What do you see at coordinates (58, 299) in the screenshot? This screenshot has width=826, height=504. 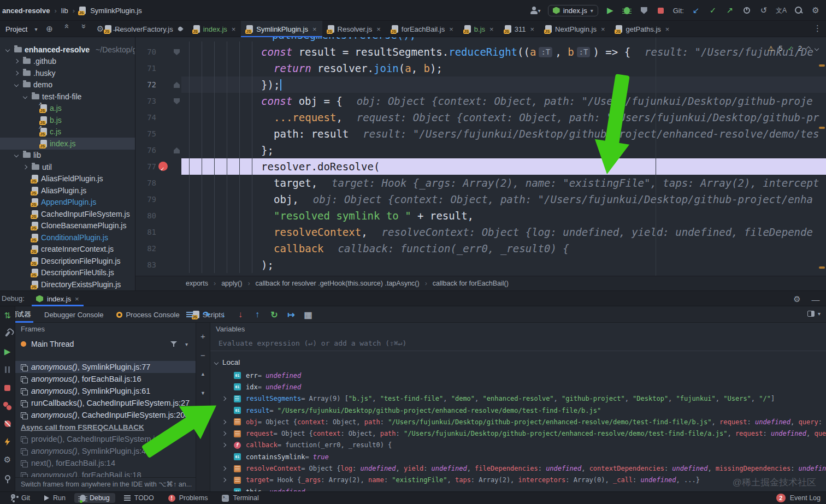 I see `debug-session-tab: index.js ×` at bounding box center [58, 299].